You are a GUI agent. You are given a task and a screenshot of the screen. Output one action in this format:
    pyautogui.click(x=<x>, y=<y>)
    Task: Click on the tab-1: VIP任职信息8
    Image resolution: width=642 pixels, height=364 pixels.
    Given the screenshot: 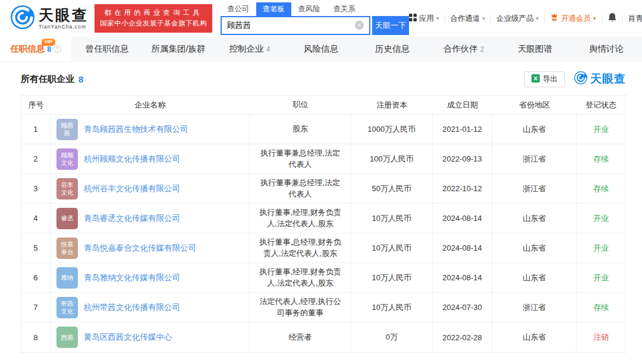 What is the action you would take?
    pyautogui.click(x=36, y=49)
    